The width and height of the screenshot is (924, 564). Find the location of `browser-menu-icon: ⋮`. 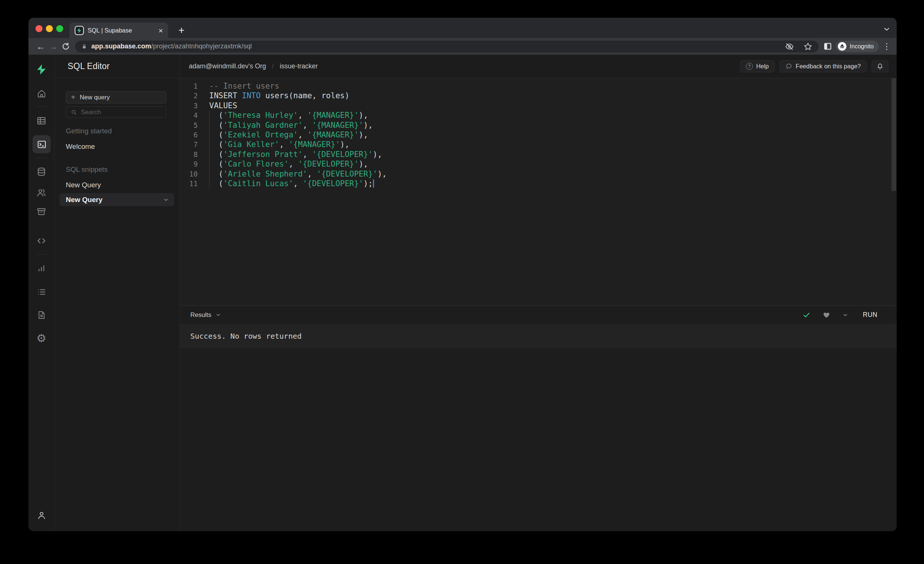

browser-menu-icon: ⋮ is located at coordinates (886, 46).